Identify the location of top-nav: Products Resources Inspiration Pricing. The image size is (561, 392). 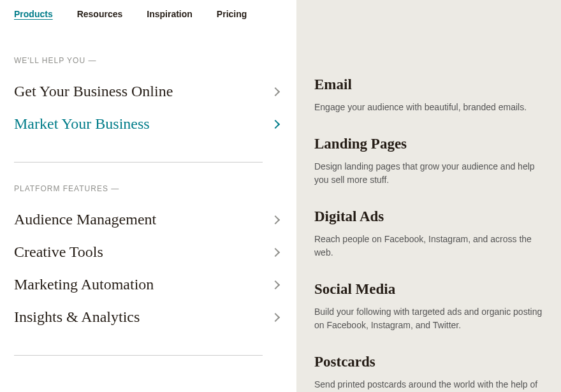
(149, 14).